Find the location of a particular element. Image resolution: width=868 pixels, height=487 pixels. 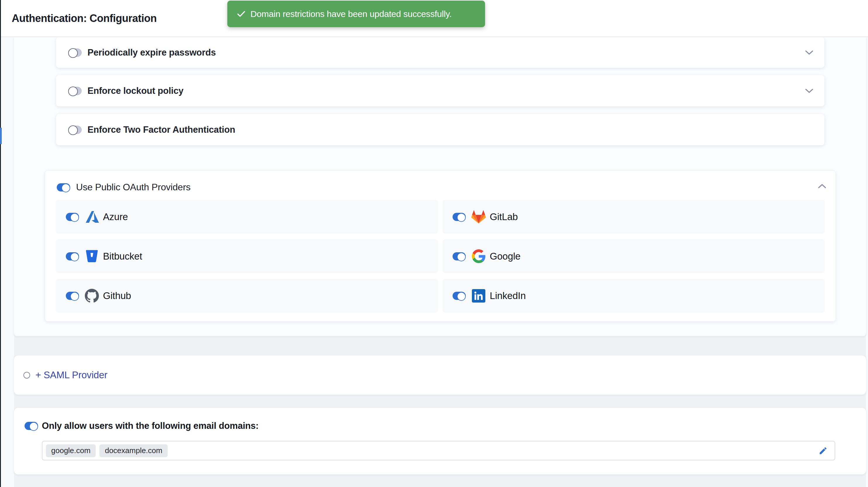

provider-row-google: Google is located at coordinates (634, 256).